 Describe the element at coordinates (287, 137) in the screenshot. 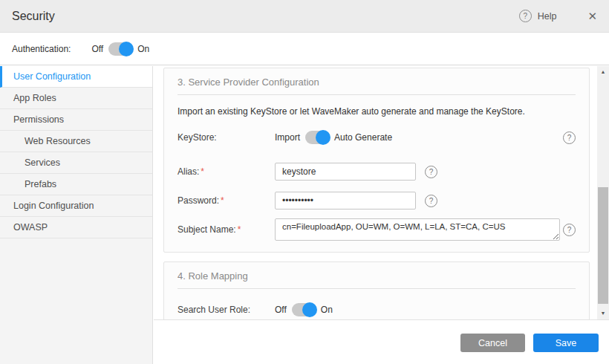

I see `keystore-import-label: Import` at that location.